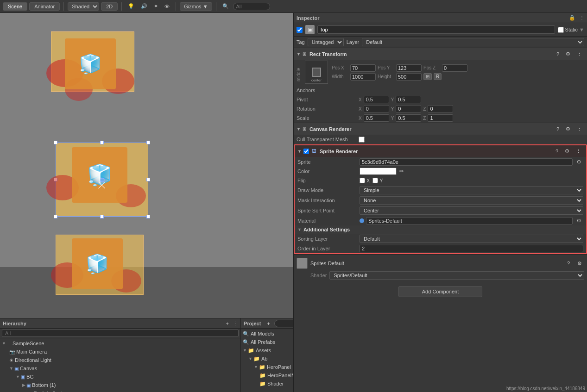  What do you see at coordinates (131, 6) in the screenshot?
I see `light-toggle: 💡` at bounding box center [131, 6].